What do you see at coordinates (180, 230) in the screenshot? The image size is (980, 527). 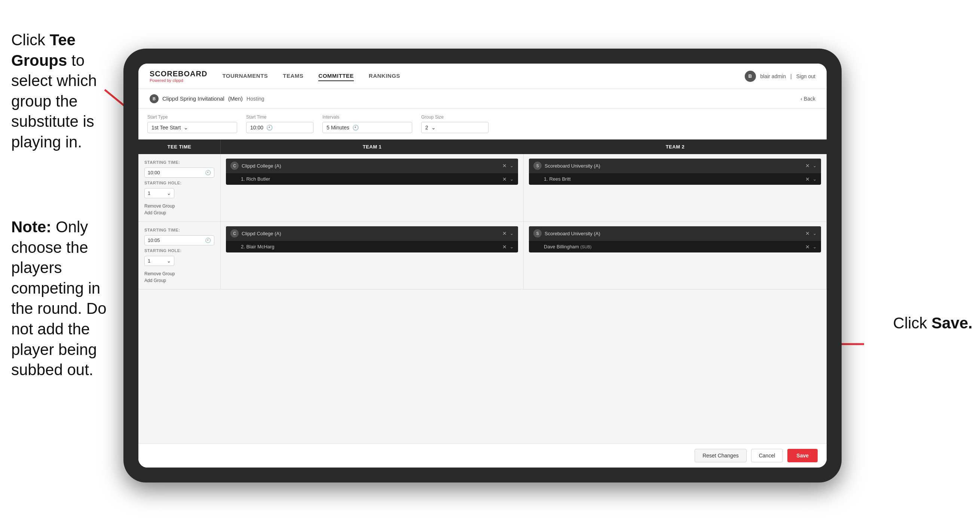 I see `starting-time-label-2: STARTING TIME:` at bounding box center [180, 230].